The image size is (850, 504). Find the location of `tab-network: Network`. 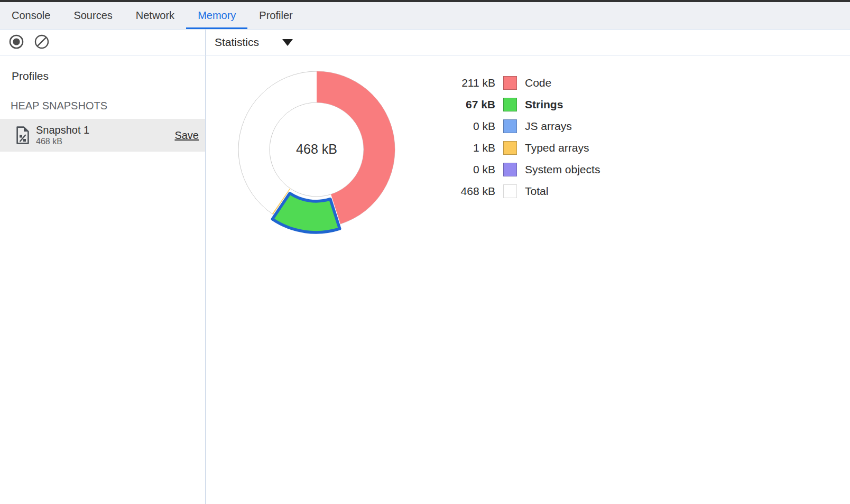

tab-network: Network is located at coordinates (155, 16).